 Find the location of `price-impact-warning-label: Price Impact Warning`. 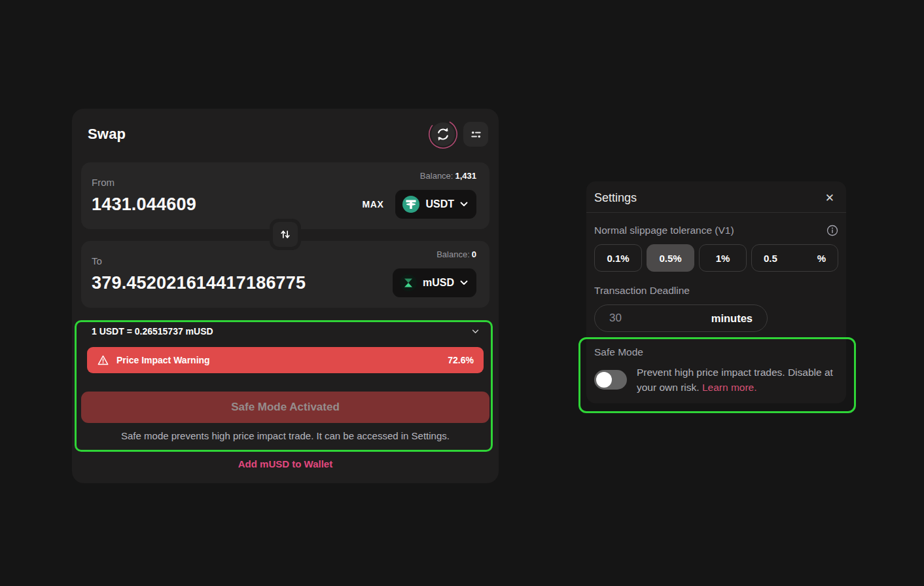

price-impact-warning-label: Price Impact Warning is located at coordinates (164, 360).